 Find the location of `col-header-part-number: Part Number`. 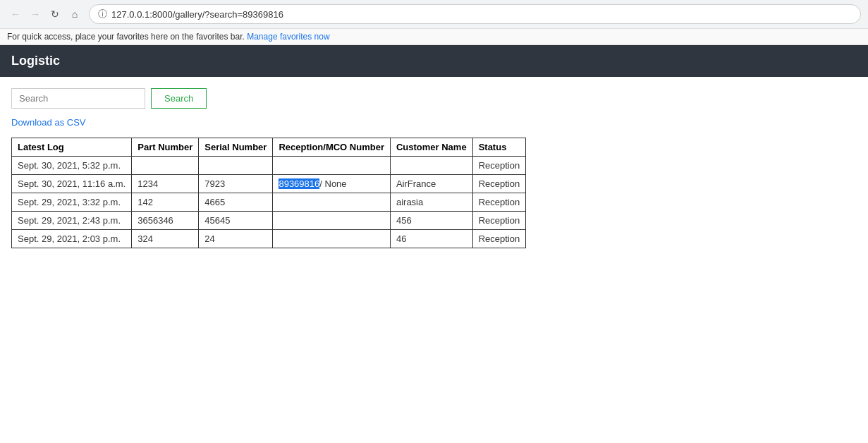

col-header-part-number: Part Number is located at coordinates (165, 147).